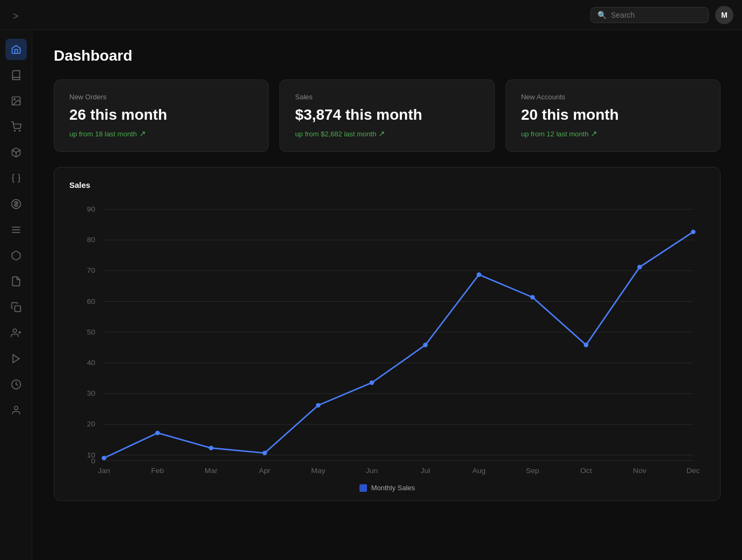 This screenshot has height=560, width=742. What do you see at coordinates (16, 204) in the screenshot?
I see `sidebar-item-dollar` at bounding box center [16, 204].